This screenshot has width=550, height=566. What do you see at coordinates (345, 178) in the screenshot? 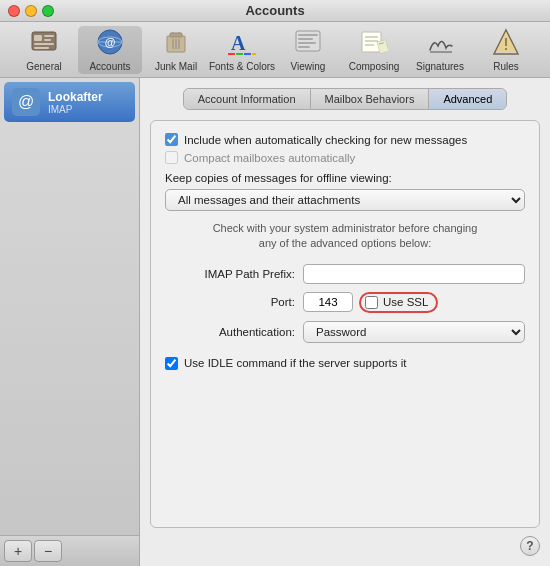
I see `copies-section-label: Keep copies of messages for offline view…` at bounding box center [345, 178].